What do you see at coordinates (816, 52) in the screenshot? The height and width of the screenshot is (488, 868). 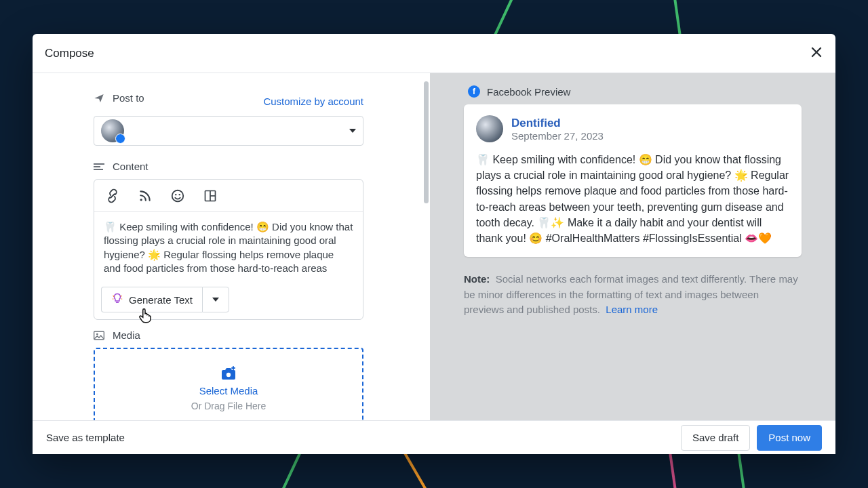 I see `close-icon` at bounding box center [816, 52].